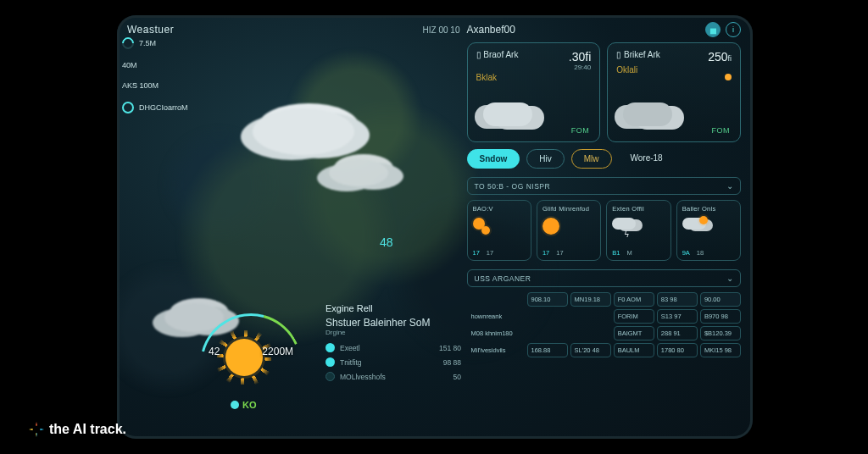 This screenshot has width=868, height=454. What do you see at coordinates (393, 363) in the screenshot?
I see `engine-rows: Exeetl 151 80 Tnitfitg 98 88 MOLlvesshof…` at bounding box center [393, 363].